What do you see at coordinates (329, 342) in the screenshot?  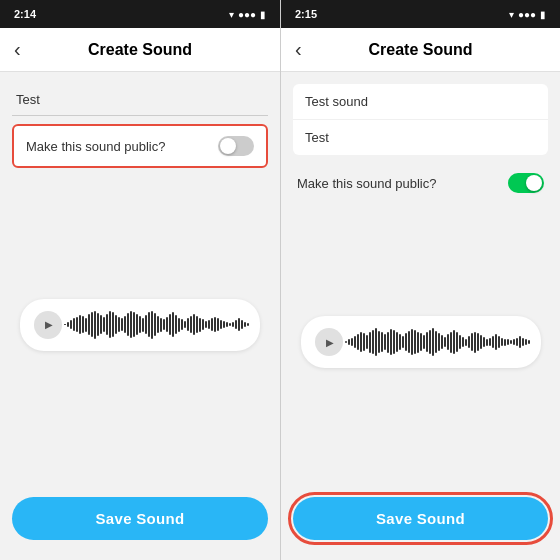 I see `play-button-2: ▶` at bounding box center [329, 342].